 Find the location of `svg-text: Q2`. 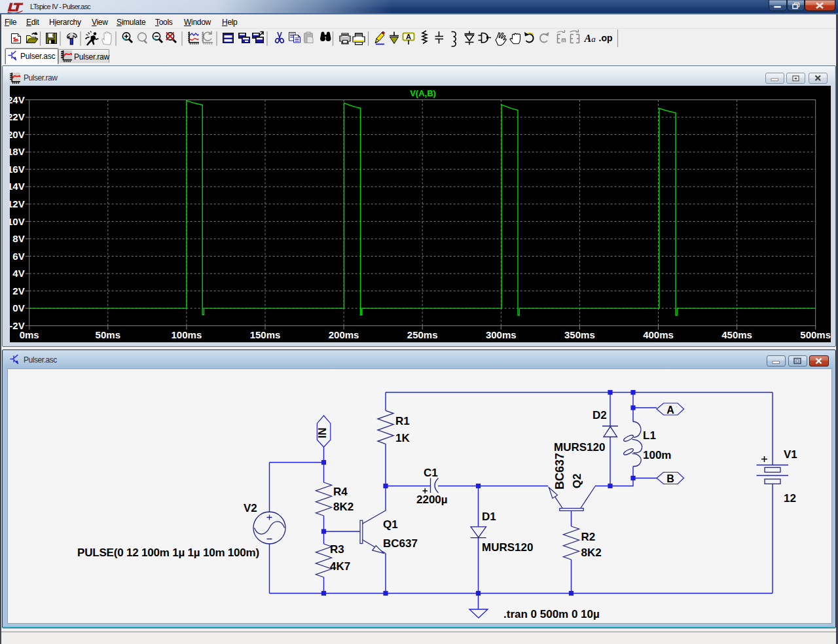

svg-text: Q2 is located at coordinates (577, 482).